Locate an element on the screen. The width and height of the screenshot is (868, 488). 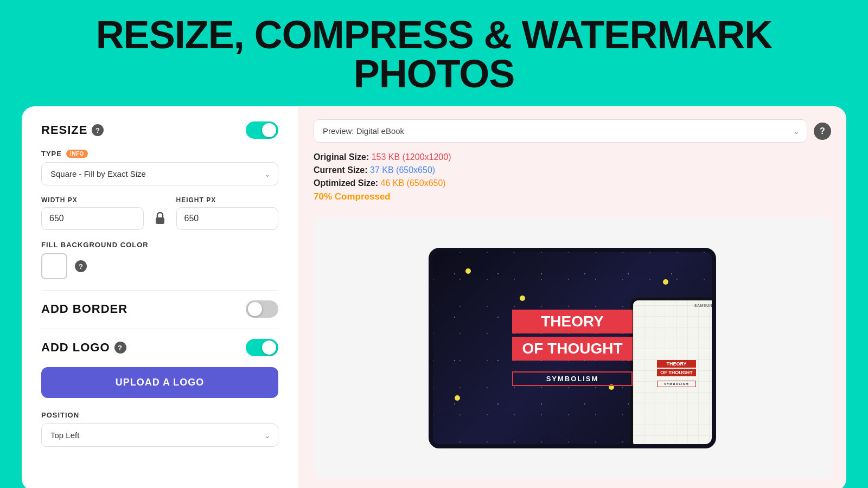
dimensions-row: WIDTH PX HEIGHT PX is located at coordinates (159, 213).